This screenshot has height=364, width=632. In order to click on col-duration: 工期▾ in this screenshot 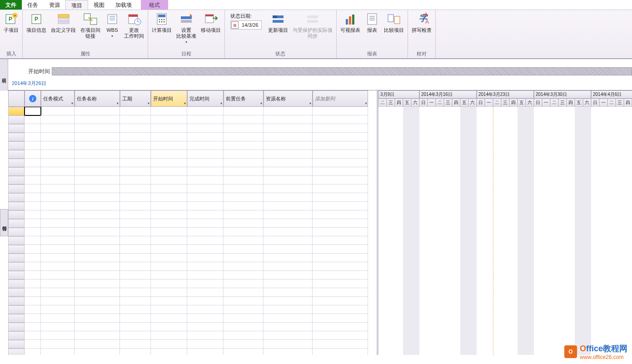, I will do `click(135, 99)`.